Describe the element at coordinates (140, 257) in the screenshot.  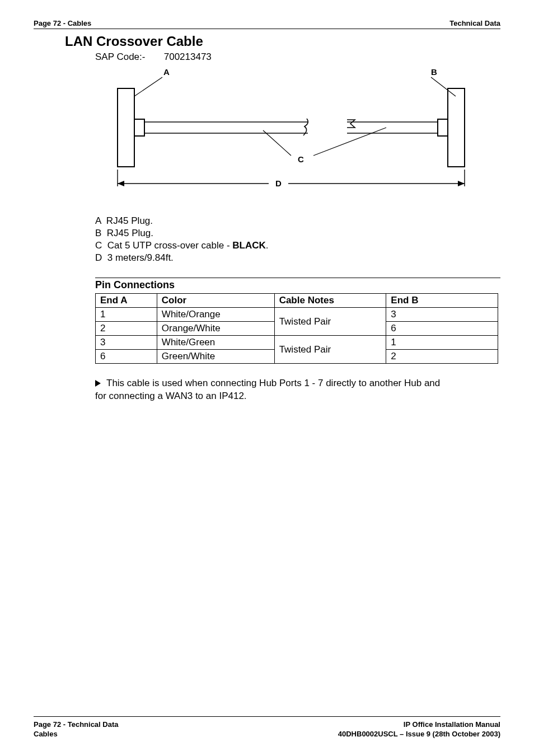
I see `legend-d-text: 3 meters/9.84ft.` at that location.